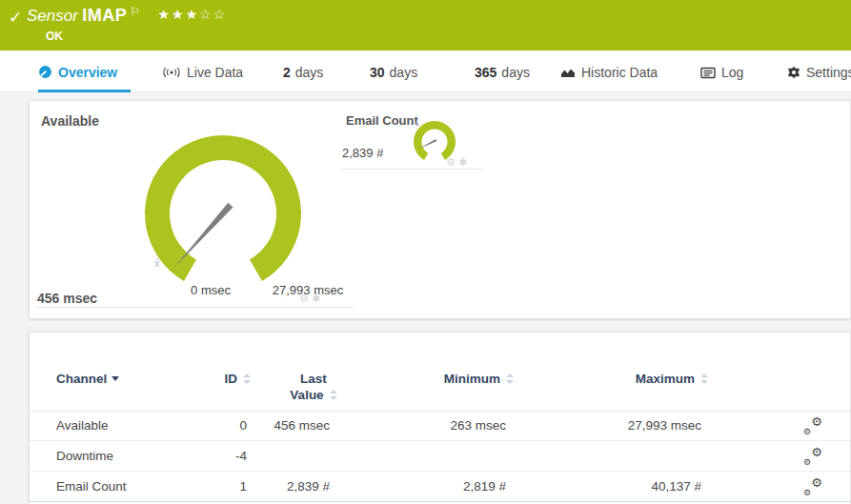 The height and width of the screenshot is (504, 851). I want to click on tab-log-label: Log, so click(732, 72).